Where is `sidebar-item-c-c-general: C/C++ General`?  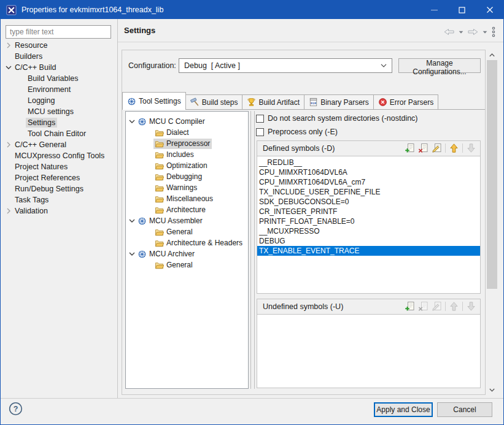
sidebar-item-c-c-general: C/C++ General is located at coordinates (58, 145).